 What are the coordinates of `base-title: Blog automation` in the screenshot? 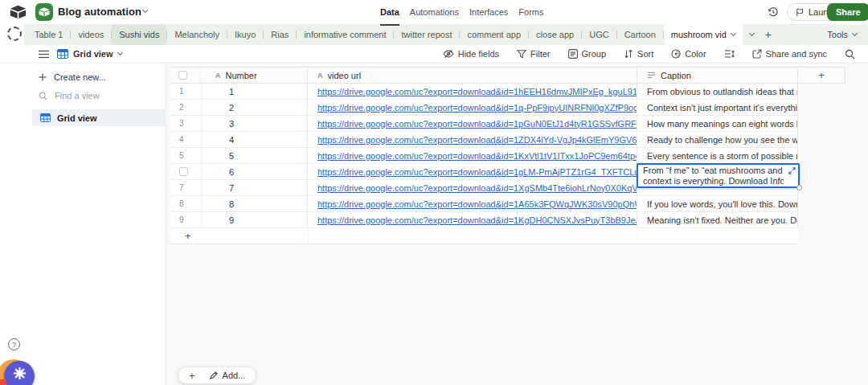 It's located at (100, 11).